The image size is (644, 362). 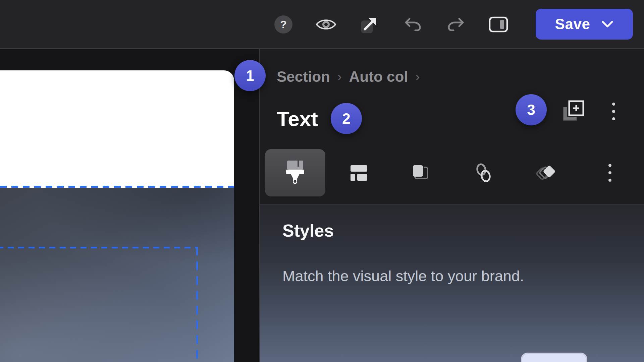 What do you see at coordinates (452, 357) in the screenshot?
I see `text-style-row: Text poppins` at bounding box center [452, 357].